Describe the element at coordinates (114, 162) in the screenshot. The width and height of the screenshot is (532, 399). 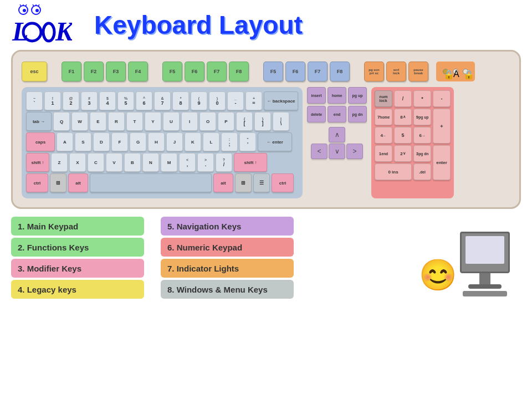
I see `v-key: V` at that location.